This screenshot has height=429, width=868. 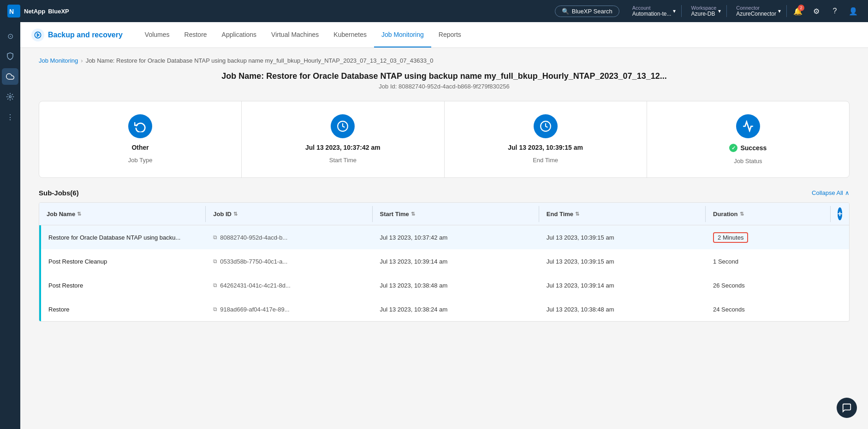 What do you see at coordinates (733, 148) in the screenshot?
I see `success-check-icon: ✓` at bounding box center [733, 148].